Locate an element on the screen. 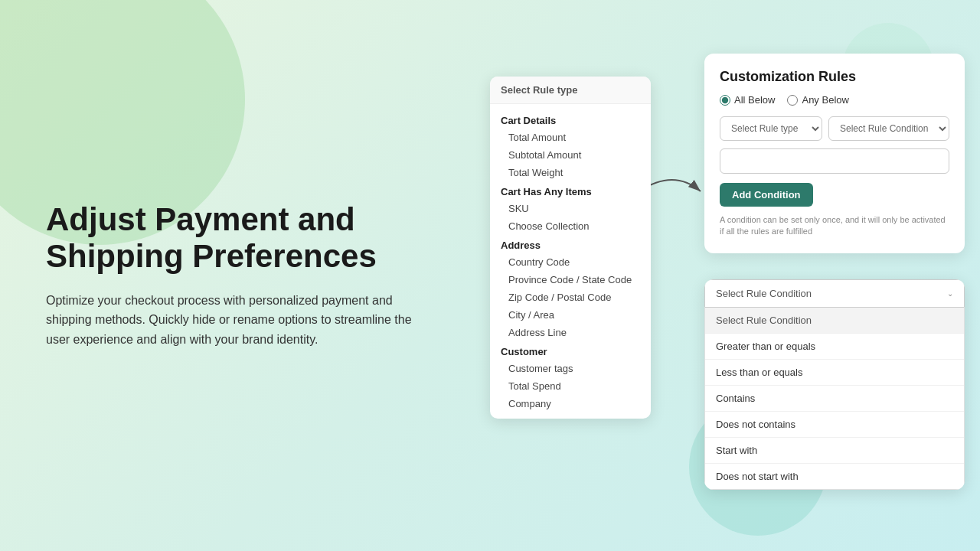 The height and width of the screenshot is (551, 980). rule-type-dropdown-card: Select Rule type Cart DetailsTotal Amoun… is located at coordinates (570, 248).